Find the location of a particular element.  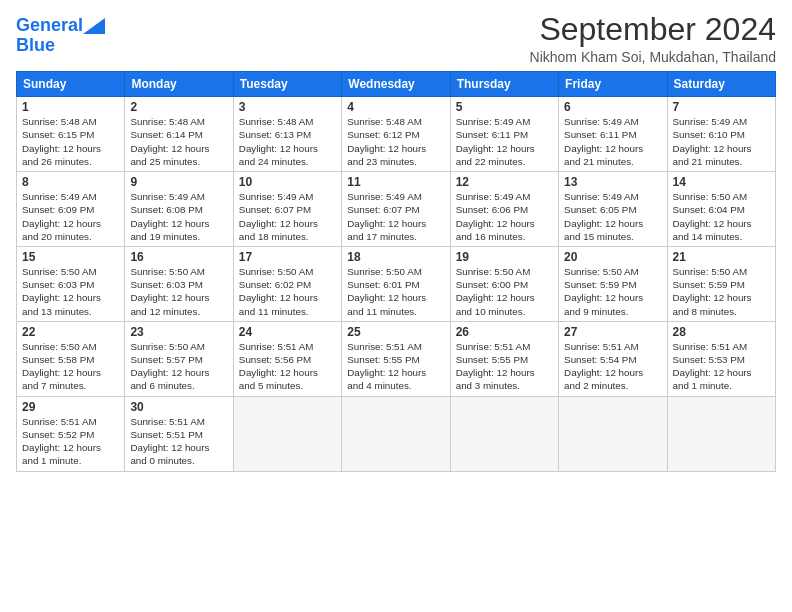

table-cell: 22 Sunrise: 5:50 AMSunset: 5:58 PMDaylig… is located at coordinates (71, 358).